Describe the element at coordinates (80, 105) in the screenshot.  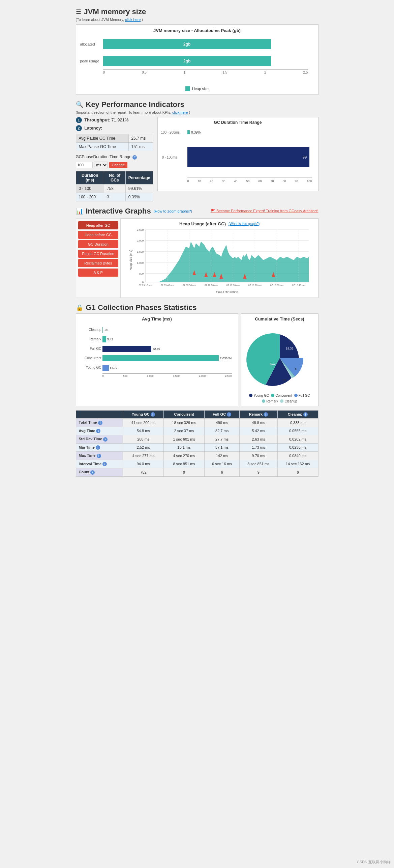
I see `search-icon: 🔍` at that location.